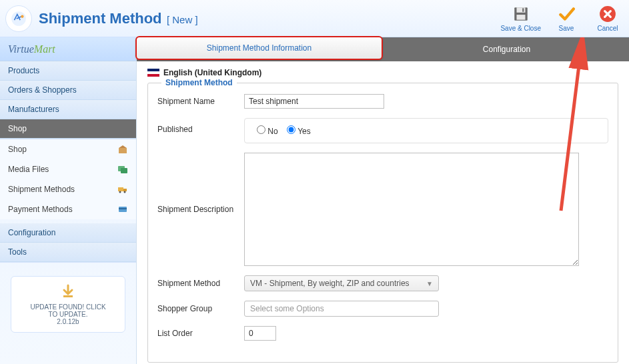 The height and width of the screenshot is (364, 629). Describe the element at coordinates (201, 209) in the screenshot. I see `description-label: Shipment Description` at that location.